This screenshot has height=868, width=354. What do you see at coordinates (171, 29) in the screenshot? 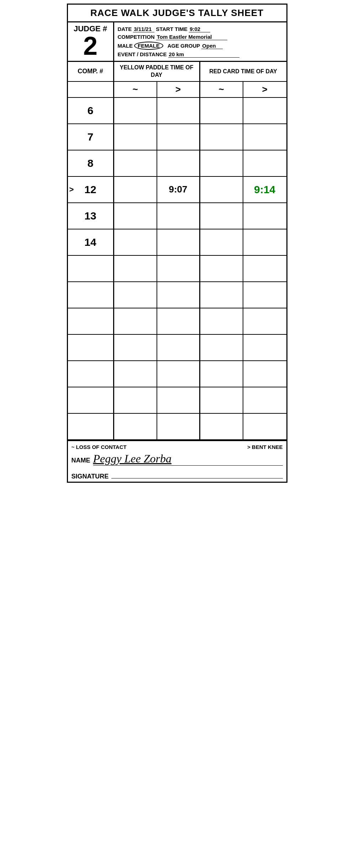
I see `start-time-label: START TIME` at bounding box center [171, 29].